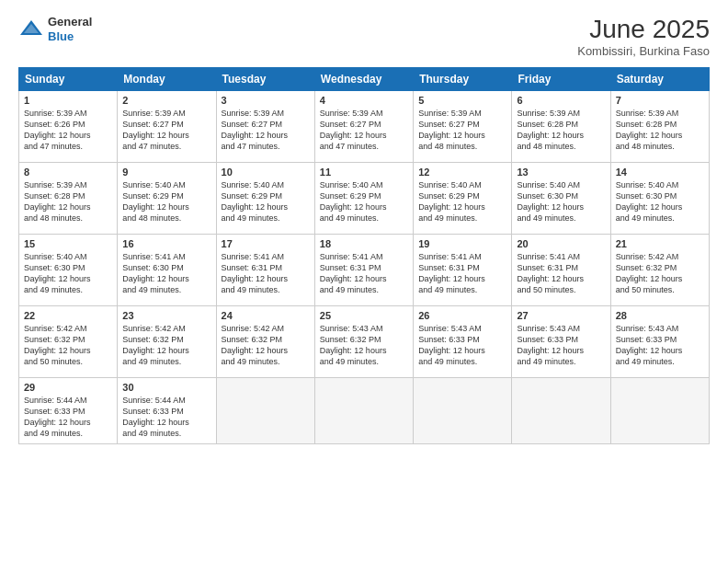 This screenshot has width=728, height=563. I want to click on calendar-header-saturday: Saturday, so click(660, 79).